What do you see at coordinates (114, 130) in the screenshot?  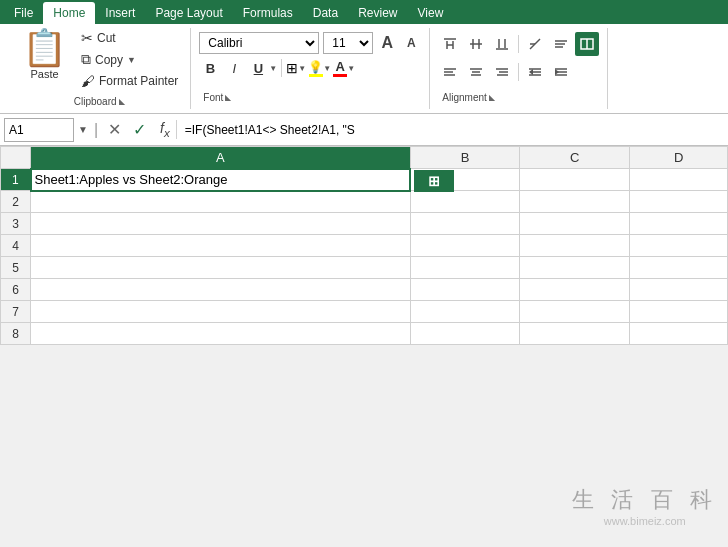 I see `formula-cancel-button: ✕` at bounding box center [114, 130].